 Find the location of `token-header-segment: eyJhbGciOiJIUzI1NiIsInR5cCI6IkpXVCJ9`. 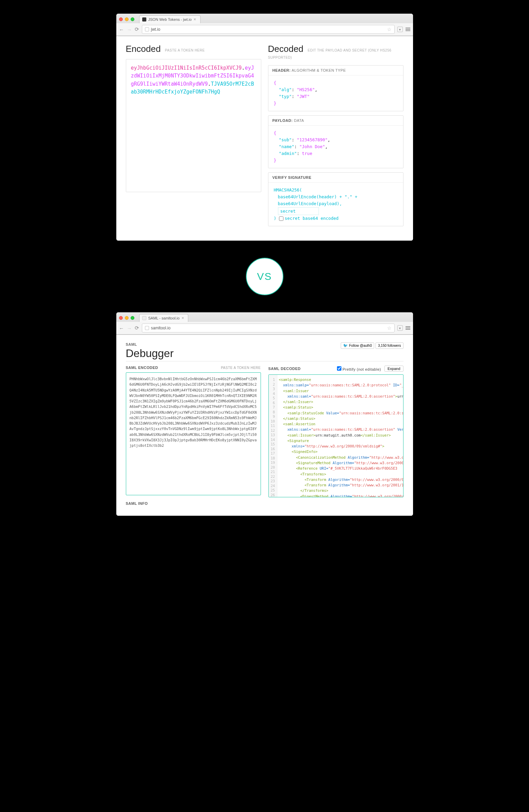

token-header-segment: eyJhbGciOiJIUzI1NiIsInR5cCI6IkpXVCJ9 is located at coordinates (186, 68).